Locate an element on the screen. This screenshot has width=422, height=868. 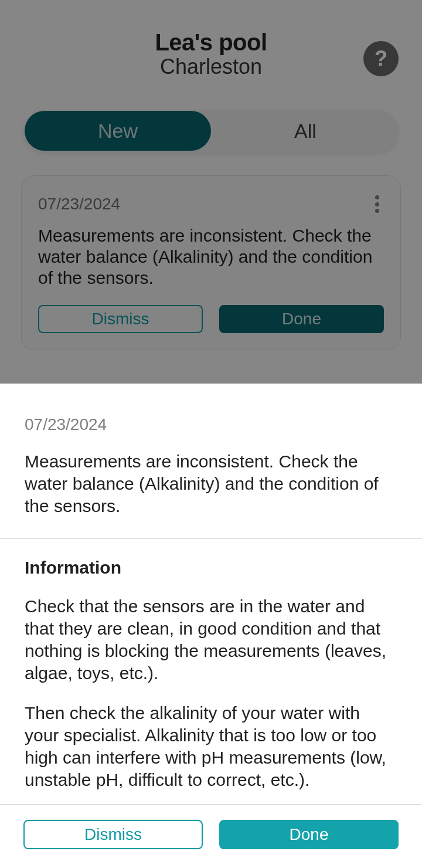
divider is located at coordinates (211, 538).